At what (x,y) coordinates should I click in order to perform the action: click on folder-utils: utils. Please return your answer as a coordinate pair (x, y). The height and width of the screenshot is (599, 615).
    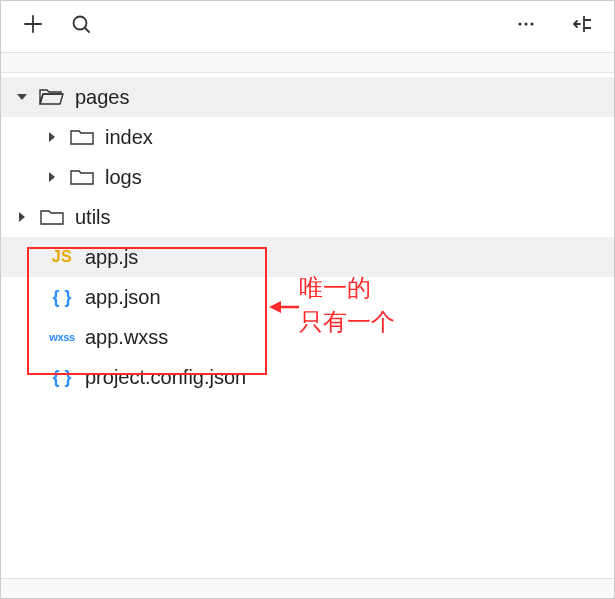
    Looking at the image, I should click on (308, 217).